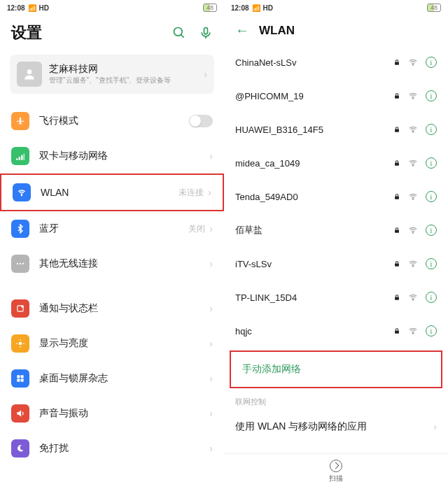 This screenshot has width=448, height=489. What do you see at coordinates (314, 164) in the screenshot?
I see `wifi-name: midea_ca_1049` at bounding box center [314, 164].